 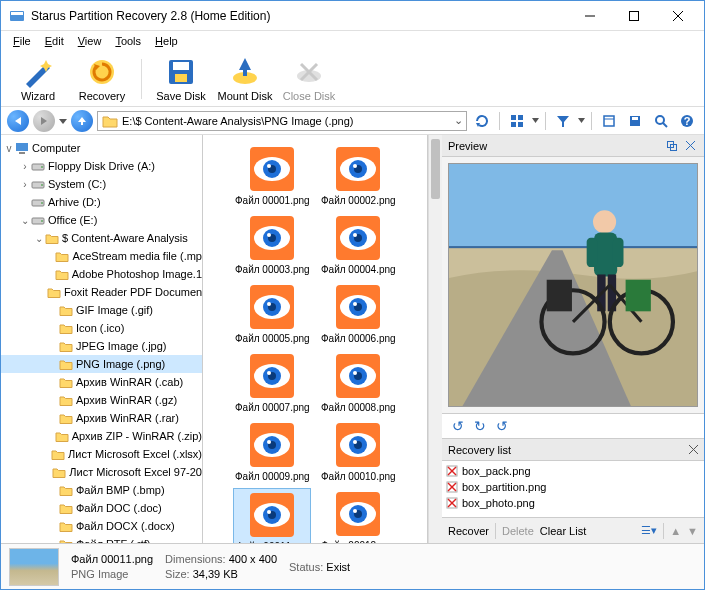 I want to click on mount-disk-button: Mount Disk, so click(x=245, y=79).